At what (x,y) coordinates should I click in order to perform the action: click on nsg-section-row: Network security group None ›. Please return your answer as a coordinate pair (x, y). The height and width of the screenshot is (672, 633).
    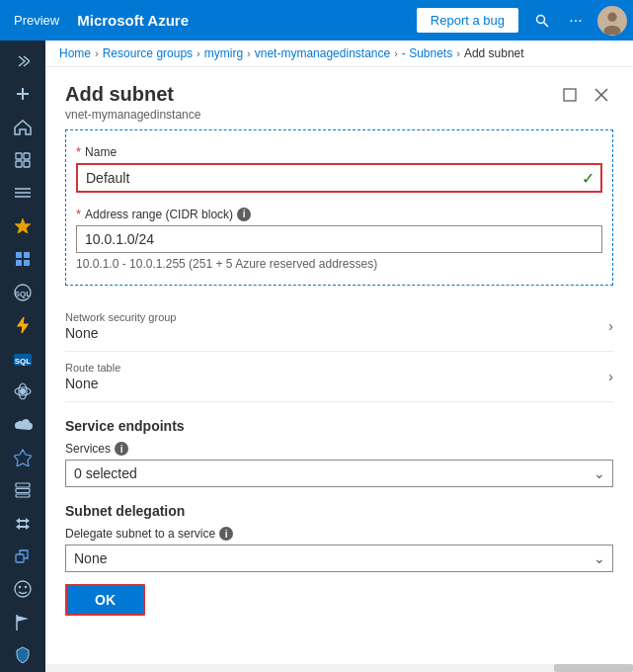
    Looking at the image, I should click on (340, 326).